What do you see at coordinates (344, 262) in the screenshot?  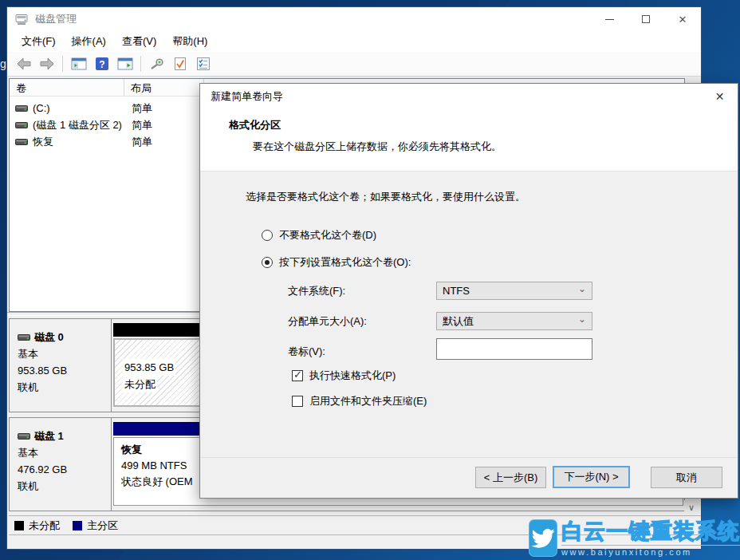 I see `radio-label: 按下列设置格式化这个卷(O):` at bounding box center [344, 262].